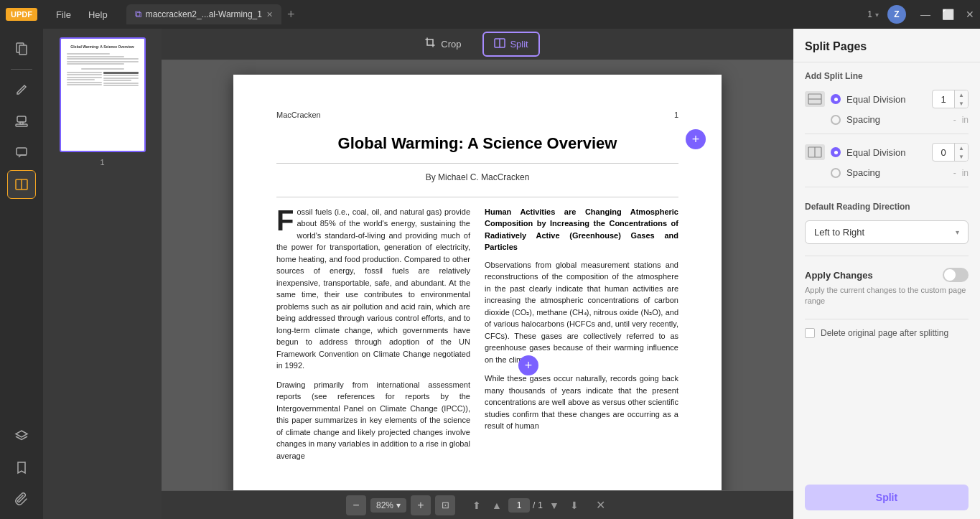  What do you see at coordinates (388, 505) in the screenshot?
I see `zoom-display: 82% ▾` at bounding box center [388, 505].